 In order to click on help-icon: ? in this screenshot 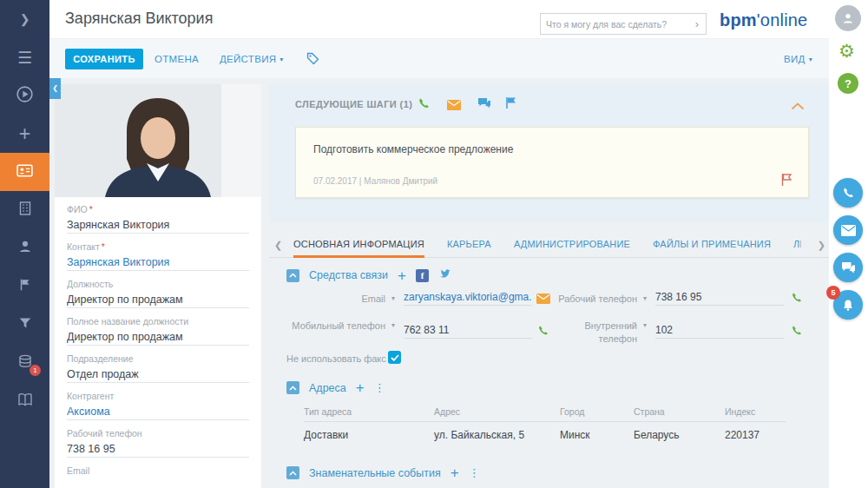, I will do `click(848, 83)`.